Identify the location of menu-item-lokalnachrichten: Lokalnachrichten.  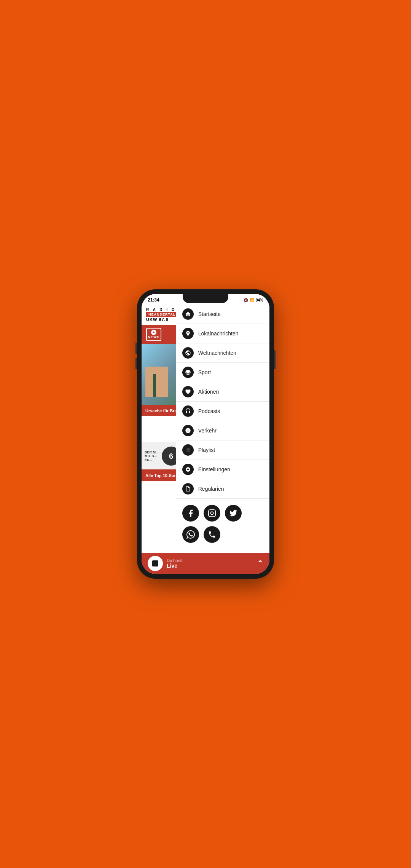
(223, 333).